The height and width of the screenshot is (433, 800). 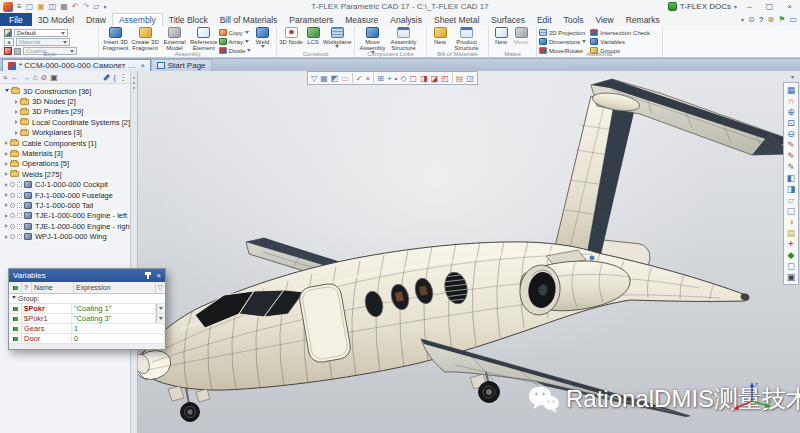 What do you see at coordinates (313, 39) in the screenshot?
I see `lcs-button: LCS` at bounding box center [313, 39].